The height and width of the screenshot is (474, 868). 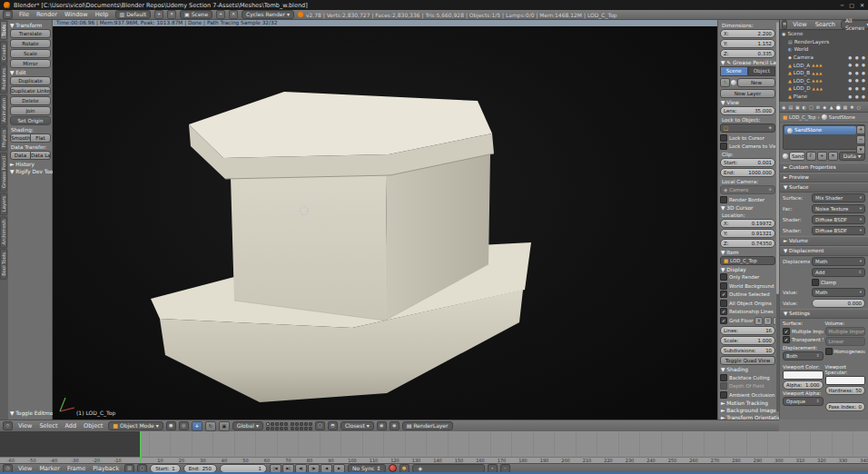 What do you see at coordinates (314, 469) in the screenshot?
I see `playback-button: |▶` at bounding box center [314, 469].